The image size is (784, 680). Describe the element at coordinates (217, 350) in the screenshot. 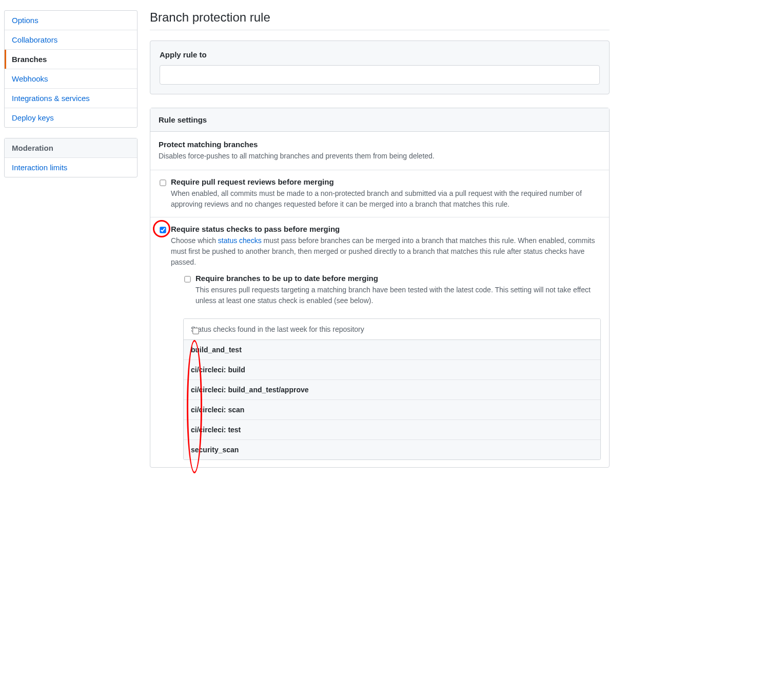

I see `status-check-label: build_and_test` at that location.